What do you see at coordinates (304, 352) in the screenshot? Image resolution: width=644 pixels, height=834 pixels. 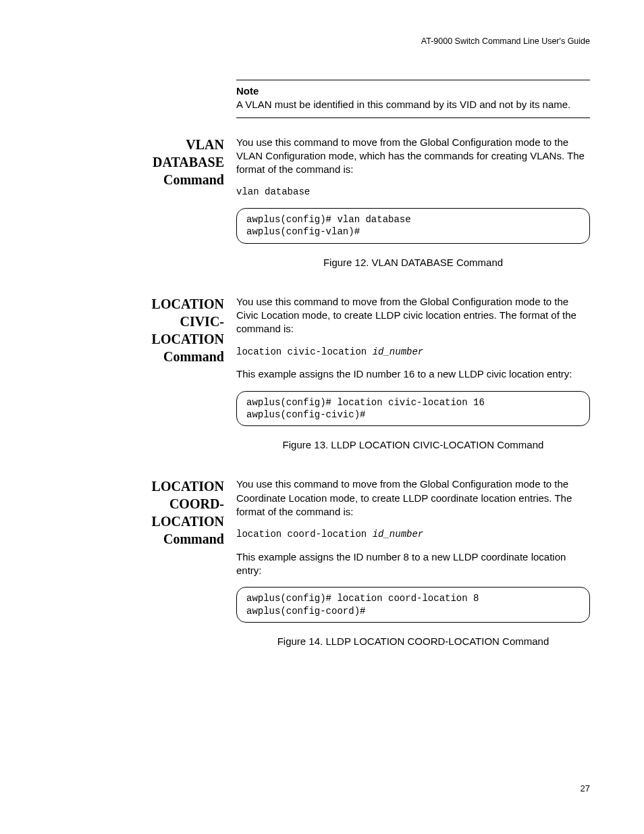 I see `syntax-prefix: location civic-location` at bounding box center [304, 352].